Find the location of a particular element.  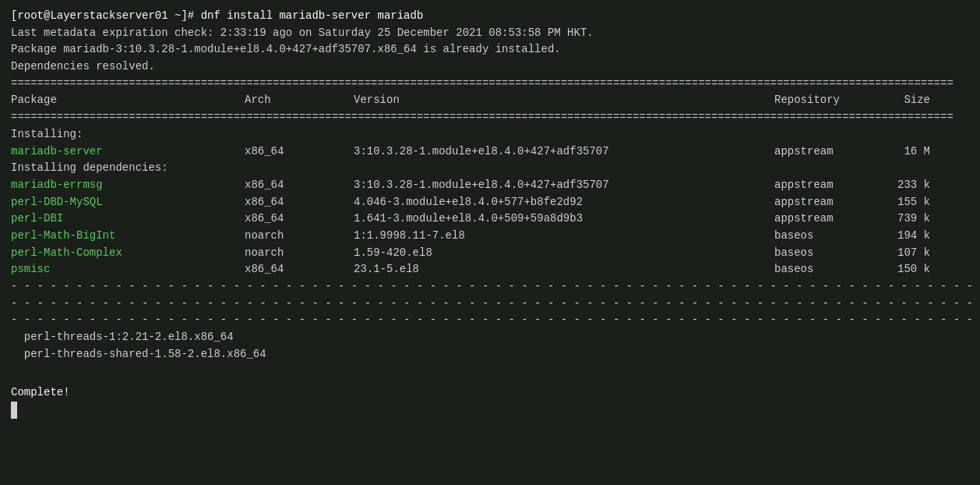

package-installed-text: Package mariadb-3:10.3.28-1.module+el8.4… is located at coordinates (286, 50).